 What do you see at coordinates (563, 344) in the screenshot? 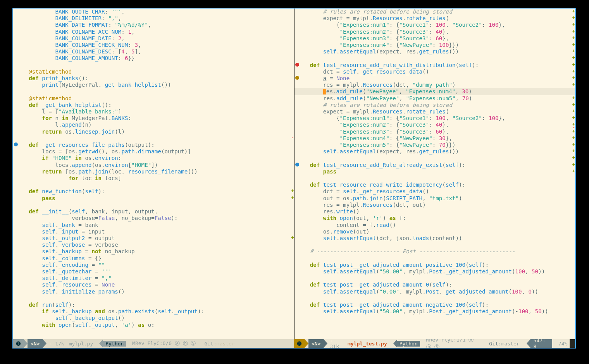
I see `scroll-percent: 74%` at bounding box center [563, 344].